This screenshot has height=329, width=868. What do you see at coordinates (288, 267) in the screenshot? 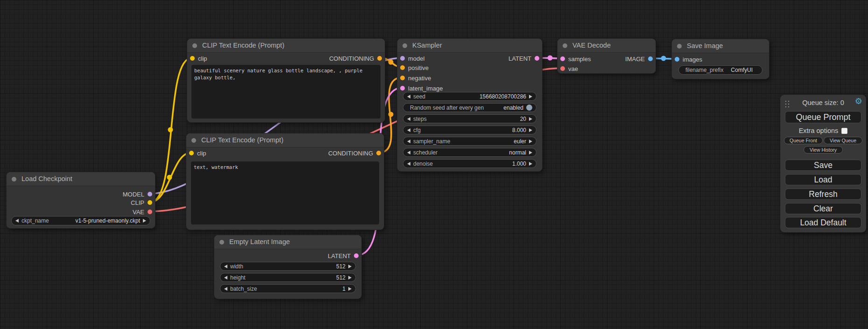
I see `node-empty-latent-image: Empty Latent Image LATENT width 512 heig…` at bounding box center [288, 267].